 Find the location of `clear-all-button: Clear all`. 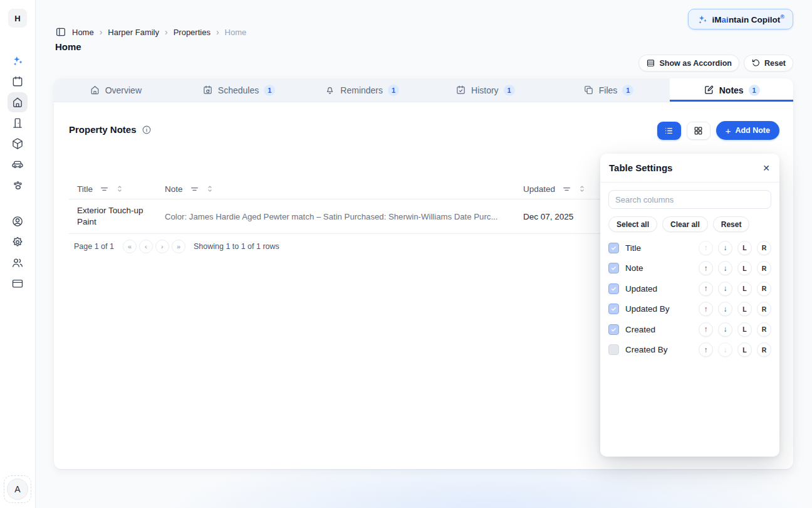

clear-all-button: Clear all is located at coordinates (685, 225).